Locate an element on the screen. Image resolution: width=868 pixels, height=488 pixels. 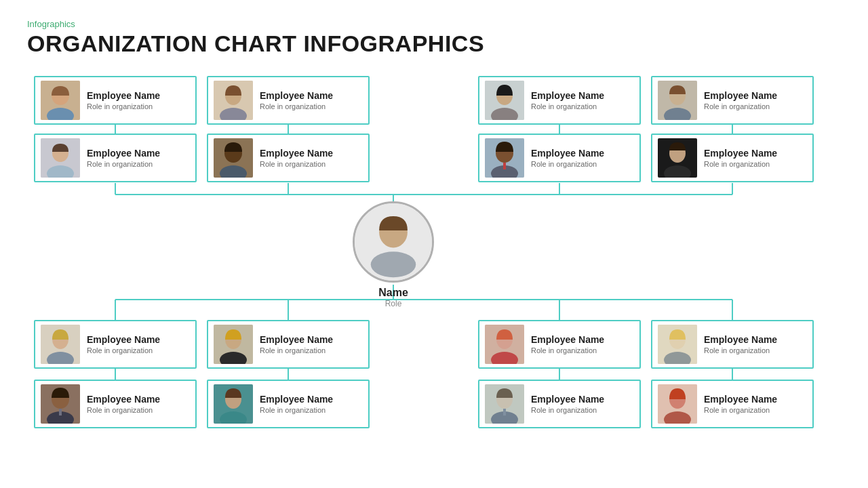
main-title: ORGANIZATION CHART INFOGRAPHICS is located at coordinates (434, 43).